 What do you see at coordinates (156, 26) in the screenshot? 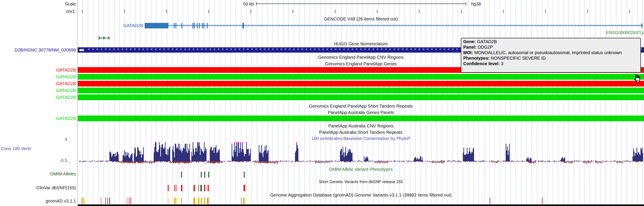
I see `gene-coding-box` at bounding box center [156, 26].